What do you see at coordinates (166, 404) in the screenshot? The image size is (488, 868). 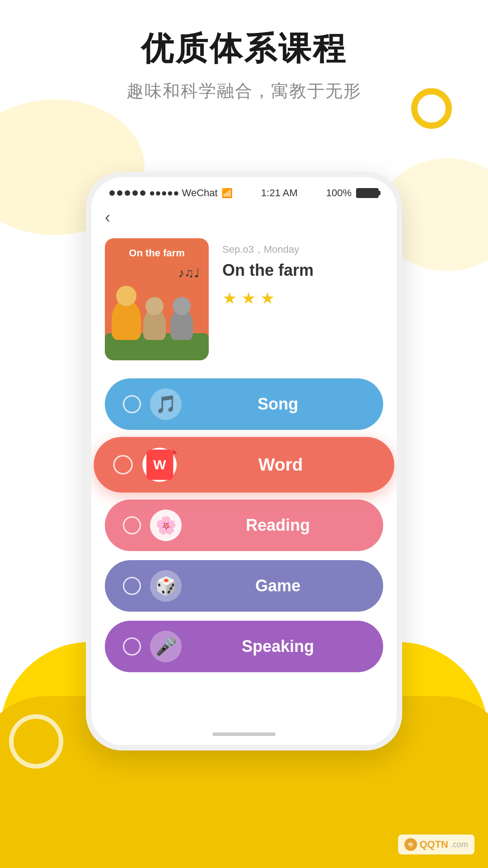 I see `song-icon: 🎵` at bounding box center [166, 404].